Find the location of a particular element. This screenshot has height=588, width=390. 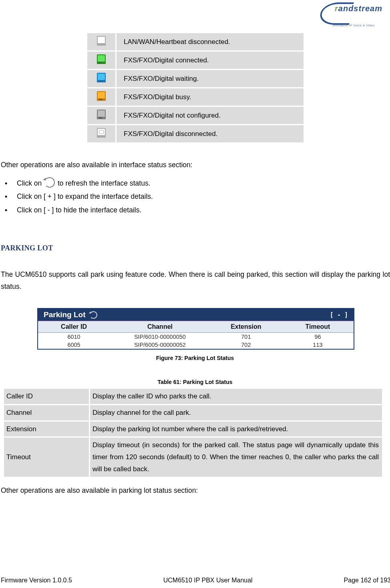

port-disconnected-icon is located at coordinates (101, 133).